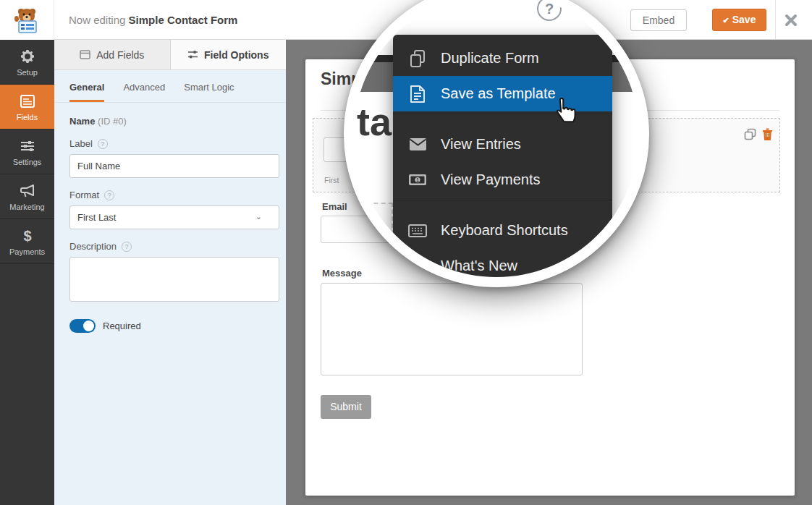 The width and height of the screenshot is (812, 505). What do you see at coordinates (502, 58) in the screenshot?
I see `menu-item-duplicate-form: Duplicate Form` at bounding box center [502, 58].